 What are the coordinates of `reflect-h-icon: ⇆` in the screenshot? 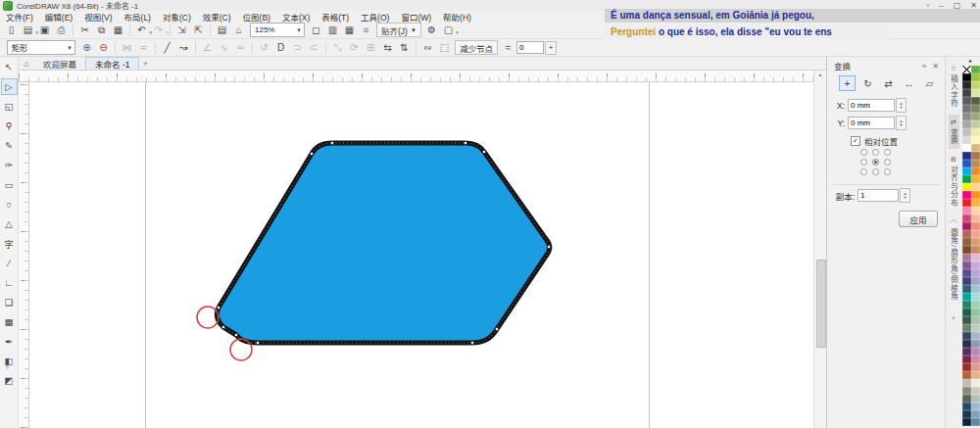 It's located at (388, 48).